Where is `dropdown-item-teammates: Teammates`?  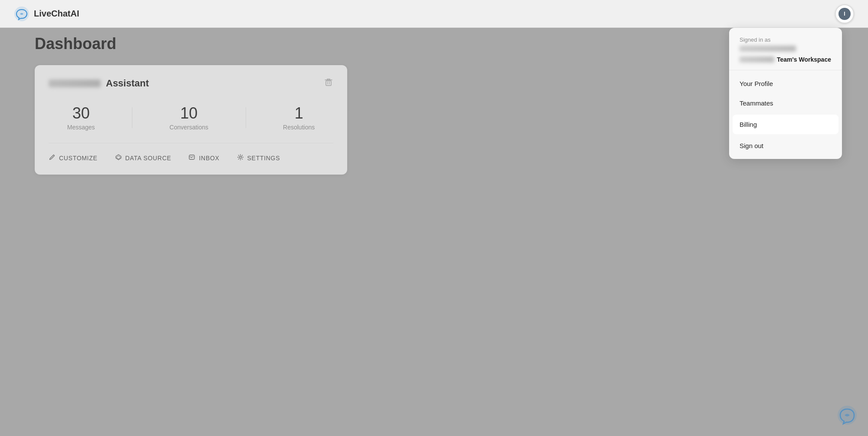 dropdown-item-teammates: Teammates is located at coordinates (786, 103).